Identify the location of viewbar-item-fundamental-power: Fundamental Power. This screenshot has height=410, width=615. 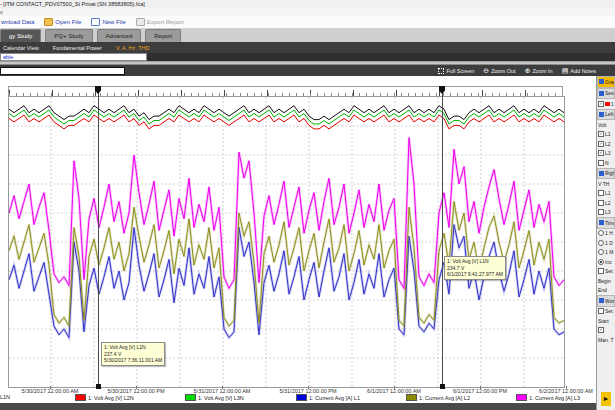
(78, 48).